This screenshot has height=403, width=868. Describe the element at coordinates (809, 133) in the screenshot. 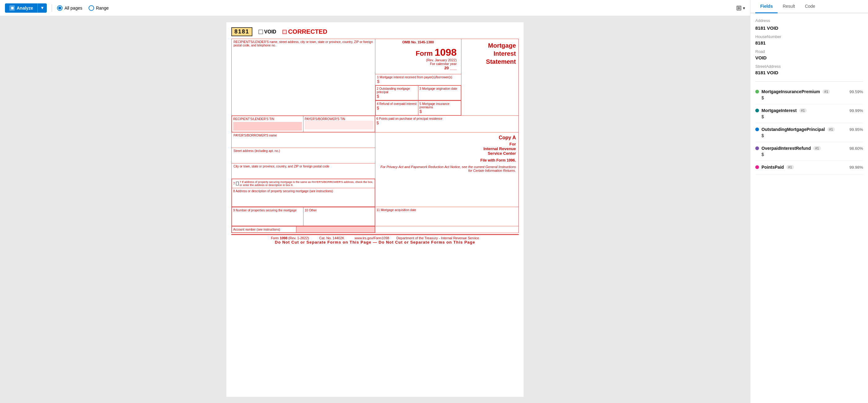

I see `field-item-outstanding-principal: OutstandingMortgagePrincipal #1 99.95% $` at that location.